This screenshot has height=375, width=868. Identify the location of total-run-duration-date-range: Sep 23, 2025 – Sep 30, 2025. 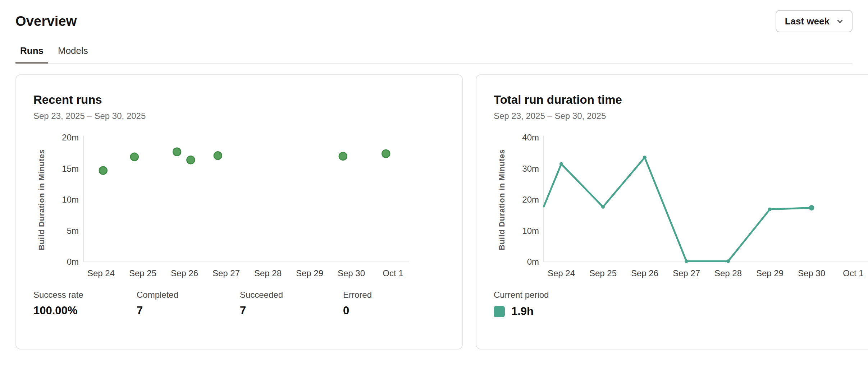
(681, 116).